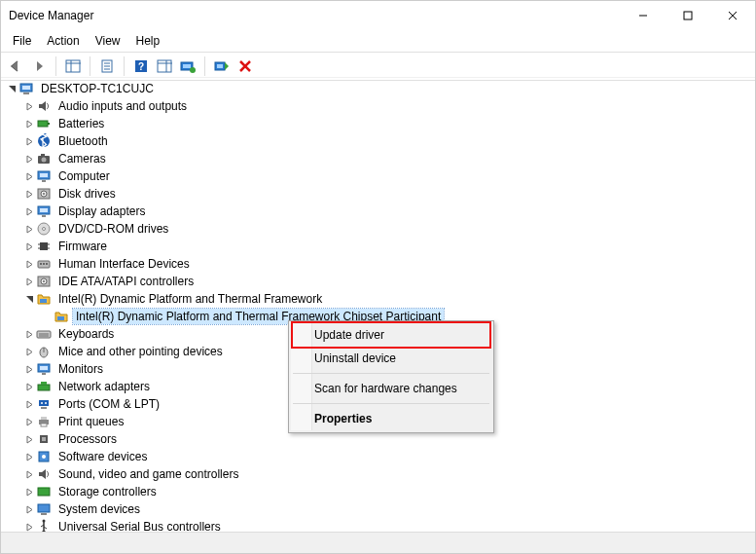  I want to click on category-display: Display adapters, so click(379, 211).